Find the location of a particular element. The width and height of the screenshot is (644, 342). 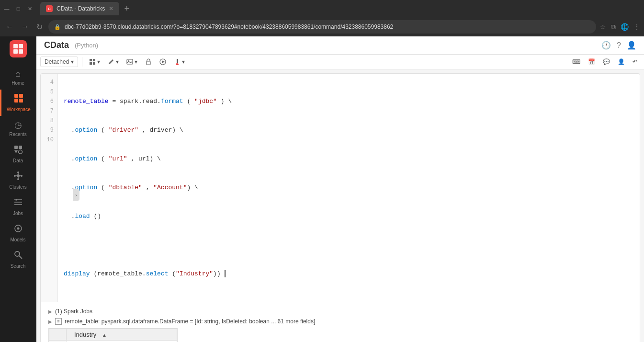

cluster-selector-label: Detached is located at coordinates (56, 62).